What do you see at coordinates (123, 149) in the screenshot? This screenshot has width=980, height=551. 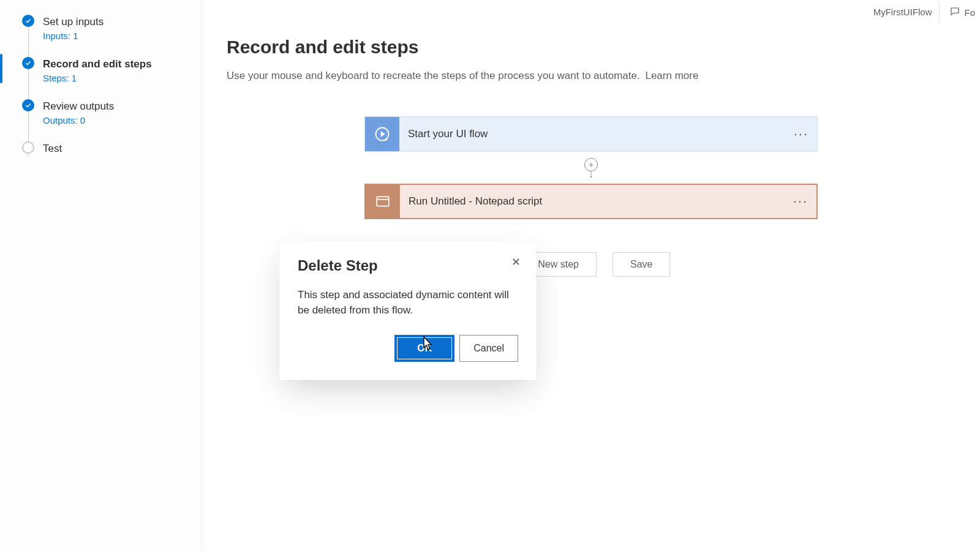 I see `sidebar-item-label: Test` at bounding box center [123, 149].